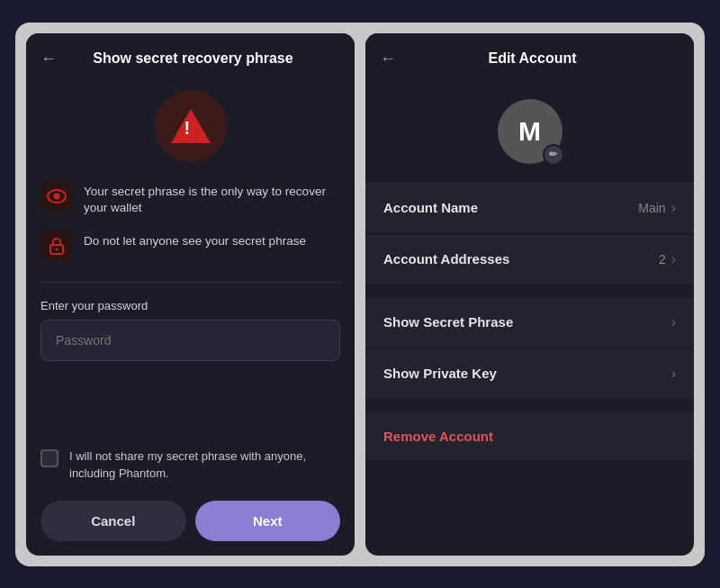 The height and width of the screenshot is (588, 720). What do you see at coordinates (527, 322) in the screenshot?
I see `show-secret-phrase-label: Show Secret Phrase` at bounding box center [527, 322].